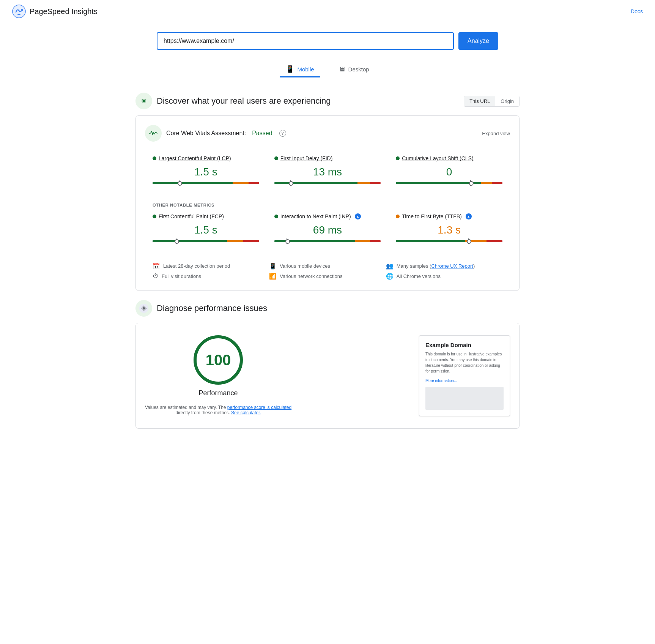  What do you see at coordinates (419, 276) in the screenshot?
I see `chrome-versions-text: All Chrome versions` at bounding box center [419, 276].